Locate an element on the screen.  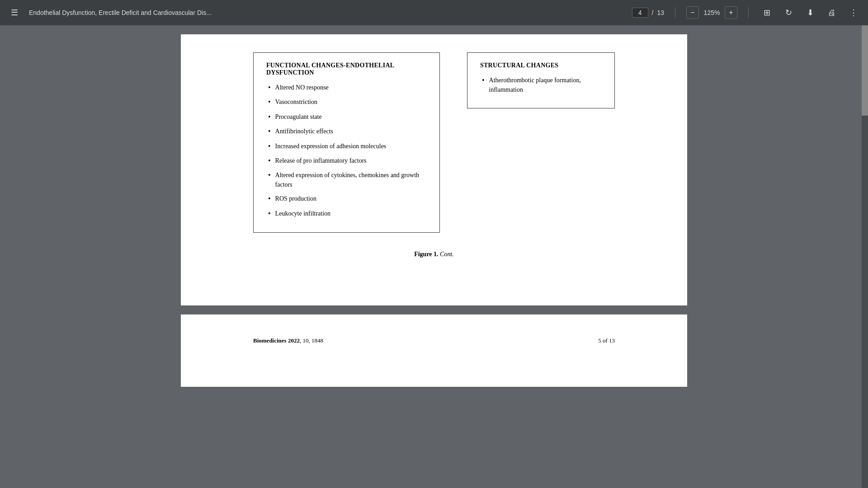
structural-changes-list: Atherothrombotic plaque formation, infla… is located at coordinates (541, 85).